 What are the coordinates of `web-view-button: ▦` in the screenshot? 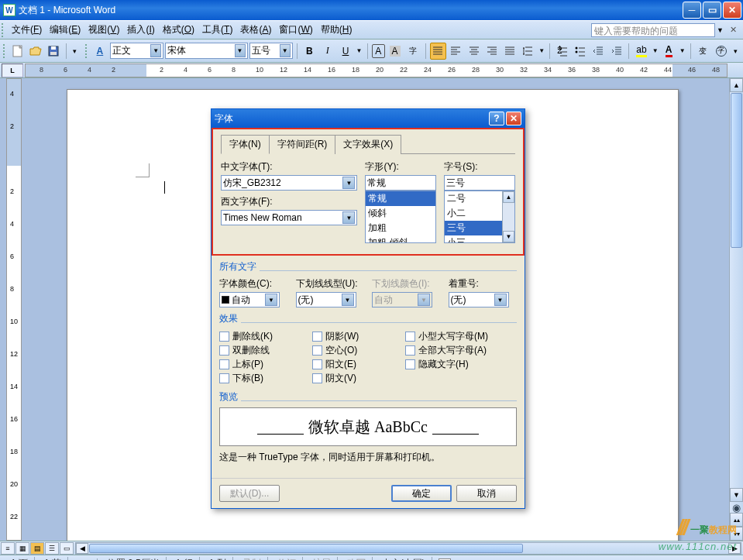 It's located at (22, 548).